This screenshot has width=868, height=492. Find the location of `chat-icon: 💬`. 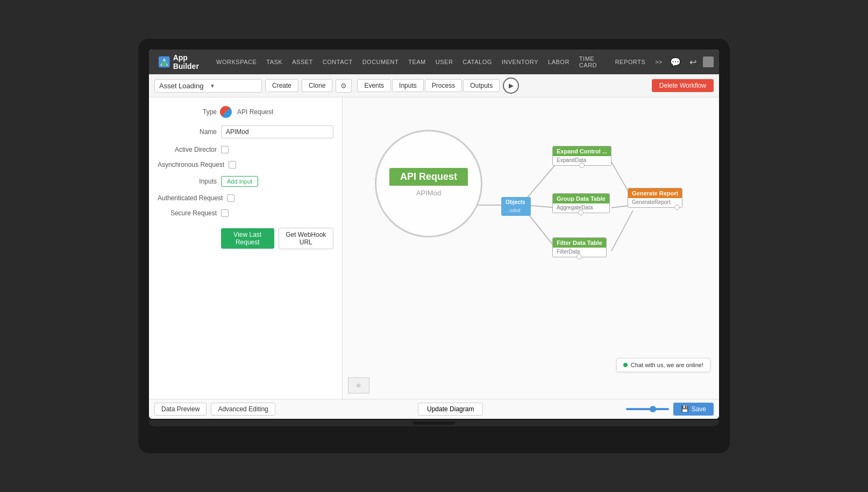

chat-icon: 💬 is located at coordinates (675, 62).